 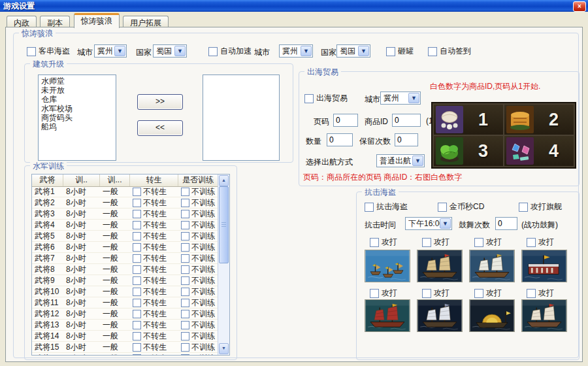 I want to click on city2-select: 冀州 ▼, so click(x=296, y=51).